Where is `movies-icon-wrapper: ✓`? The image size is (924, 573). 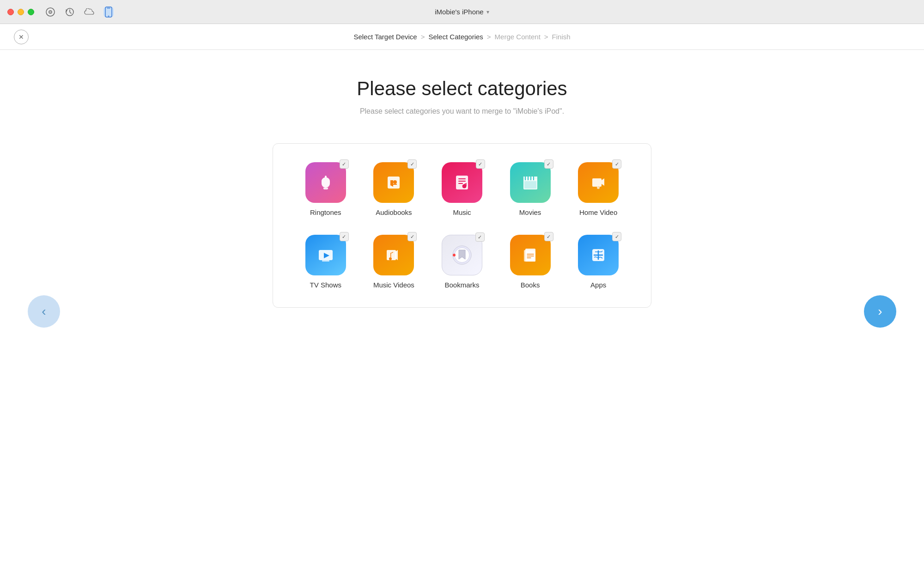 movies-icon-wrapper: ✓ is located at coordinates (530, 183).